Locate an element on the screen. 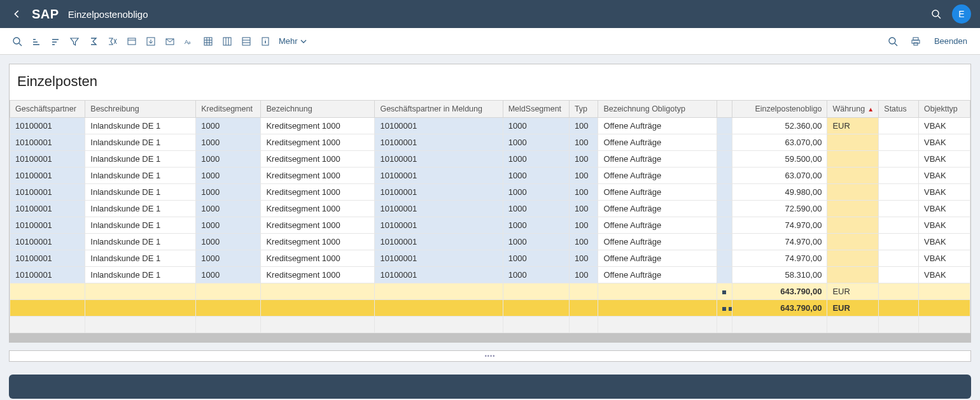 This screenshot has height=400, width=980. grid3-button is located at coordinates (246, 41).